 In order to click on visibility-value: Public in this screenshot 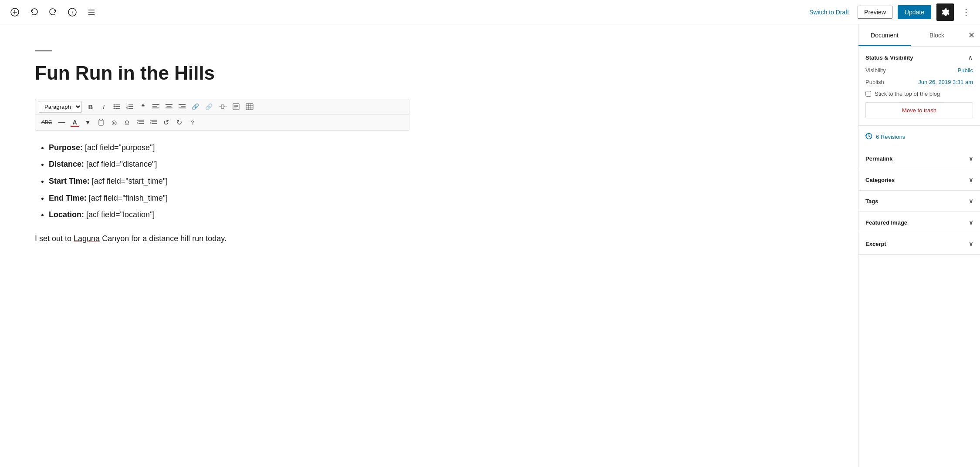, I will do `click(965, 71)`.